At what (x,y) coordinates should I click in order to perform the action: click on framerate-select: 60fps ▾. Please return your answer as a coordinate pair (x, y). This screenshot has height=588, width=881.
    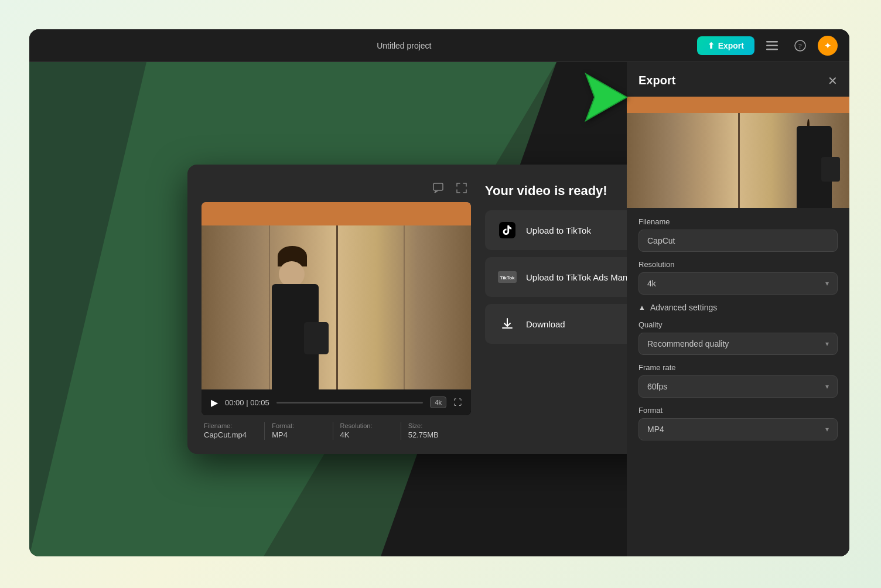
    Looking at the image, I should click on (738, 387).